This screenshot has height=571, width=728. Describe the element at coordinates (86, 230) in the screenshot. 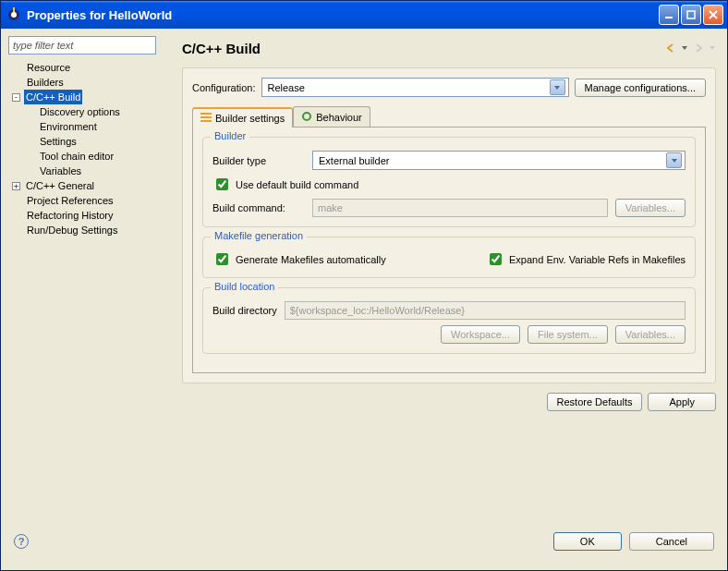

I see `tree-item-run-debug: Run/Debug Settings` at that location.